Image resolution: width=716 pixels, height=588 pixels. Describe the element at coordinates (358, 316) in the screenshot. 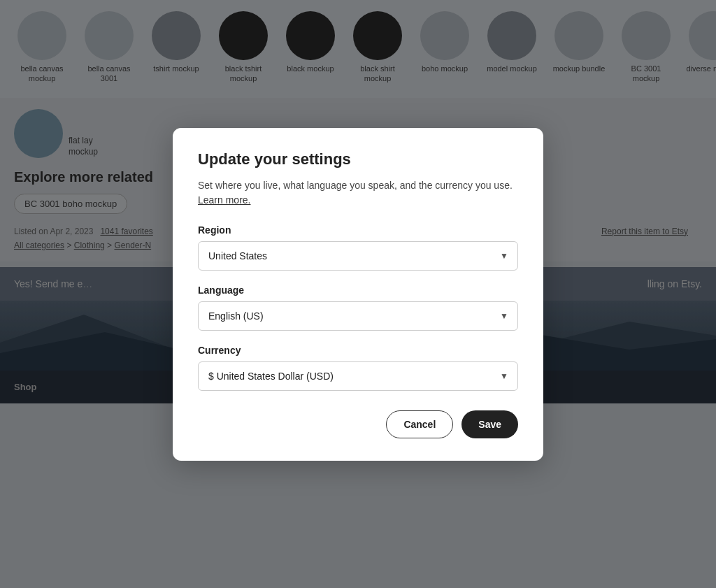

I see `language-select: English (US) English (UK) Deutsch França…` at that location.